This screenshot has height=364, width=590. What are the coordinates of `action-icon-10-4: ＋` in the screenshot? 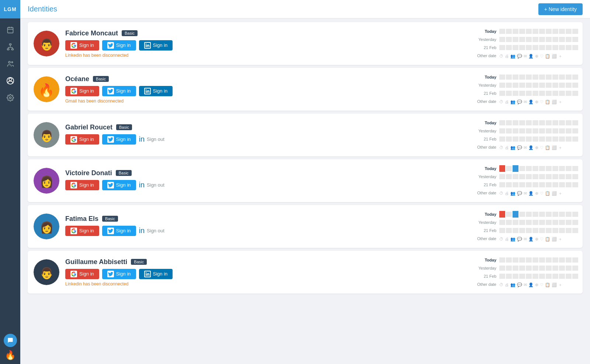 It's located at (560, 193).